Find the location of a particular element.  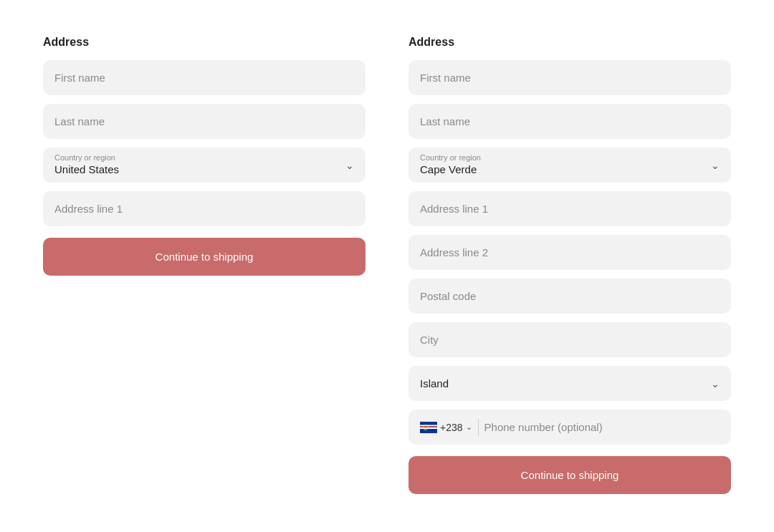

left-section-title: Address is located at coordinates (204, 42).